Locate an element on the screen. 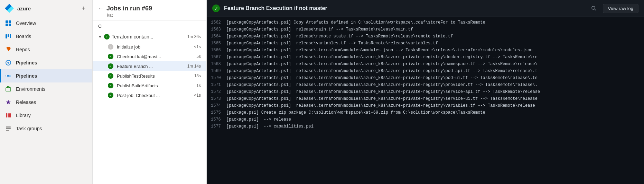  line-number: 1566 is located at coordinates (218, 50).